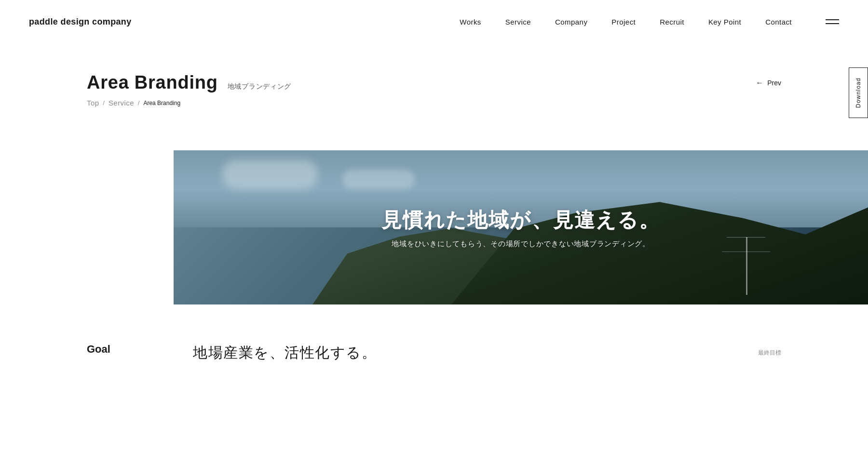 The height and width of the screenshot is (463, 868). What do you see at coordinates (434, 83) in the screenshot?
I see `page-title-row: Area Branding 地域ブランディング ← Prev` at bounding box center [434, 83].